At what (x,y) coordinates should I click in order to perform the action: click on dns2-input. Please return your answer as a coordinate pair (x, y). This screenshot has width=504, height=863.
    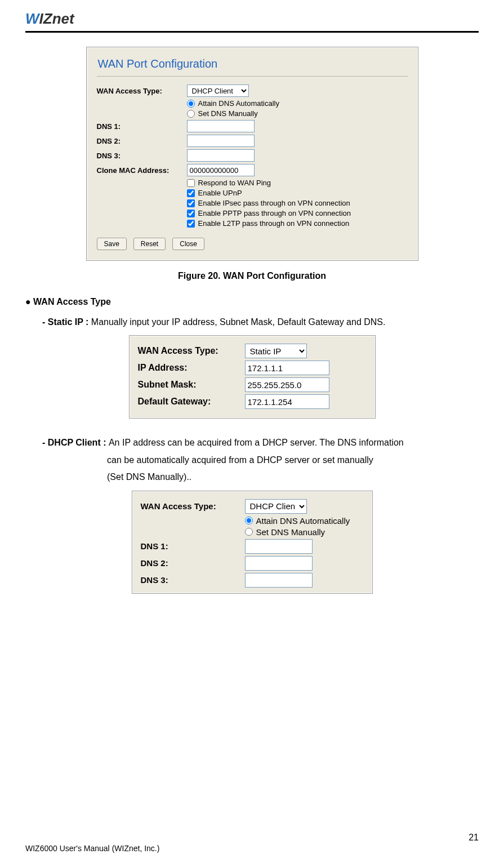
    Looking at the image, I should click on (221, 141).